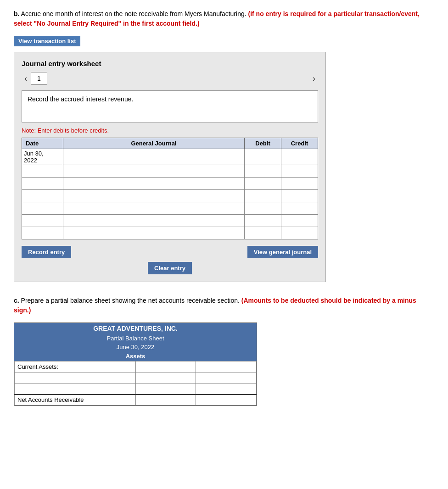  I want to click on question-b-section: b. Accrue one month of interest on the n…, so click(224, 19).